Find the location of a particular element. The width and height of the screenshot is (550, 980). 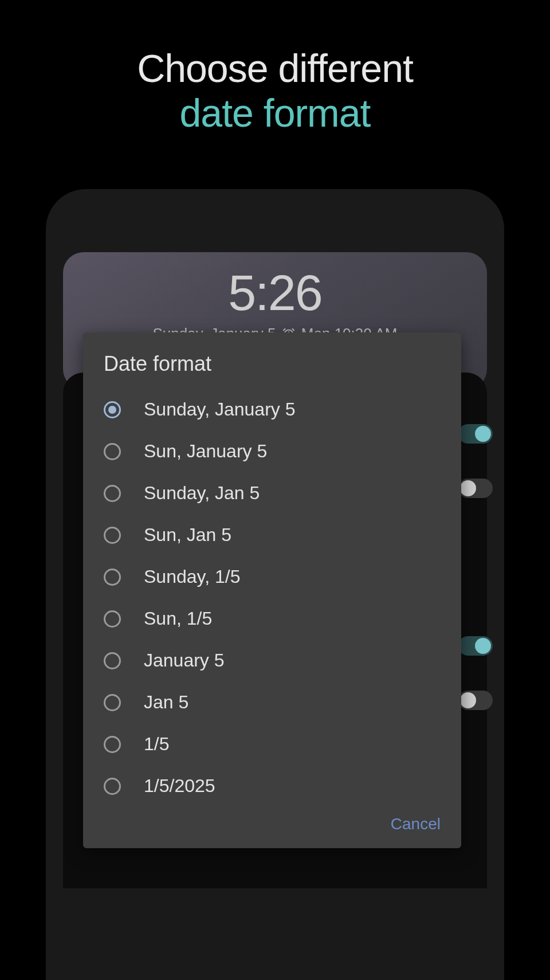

option-label: Sun, 1/5 is located at coordinates (178, 619).